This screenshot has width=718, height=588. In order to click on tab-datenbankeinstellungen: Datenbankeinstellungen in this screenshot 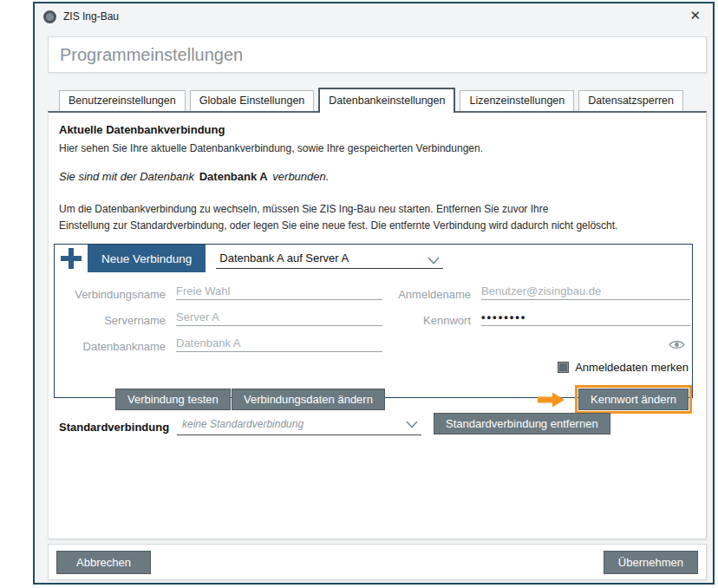, I will do `click(387, 101)`.